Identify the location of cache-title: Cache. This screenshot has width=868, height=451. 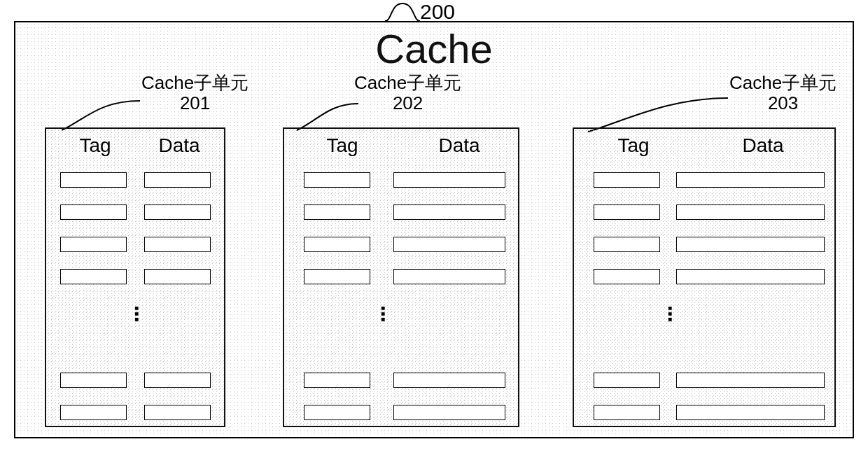
(434, 49).